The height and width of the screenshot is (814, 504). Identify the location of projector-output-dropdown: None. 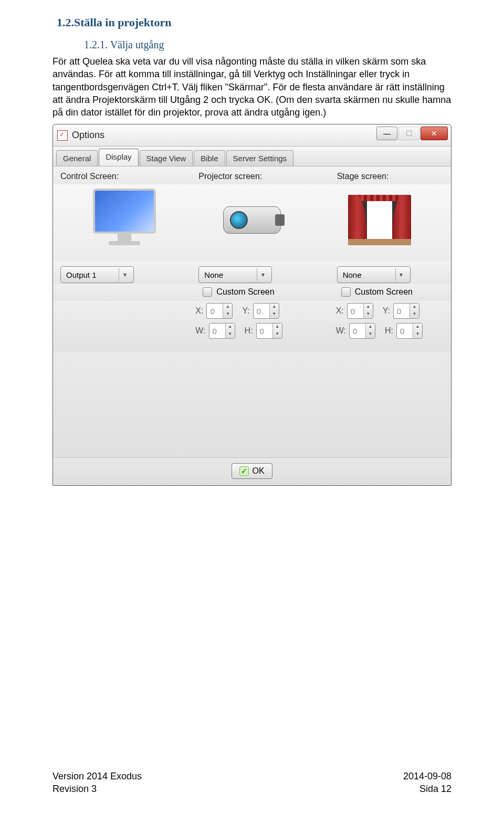
(235, 275).